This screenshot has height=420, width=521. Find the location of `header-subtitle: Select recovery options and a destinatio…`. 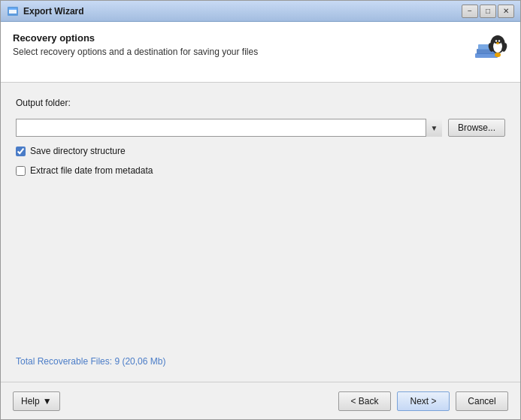

header-subtitle: Select recovery options and a destinatio… is located at coordinates (238, 52).